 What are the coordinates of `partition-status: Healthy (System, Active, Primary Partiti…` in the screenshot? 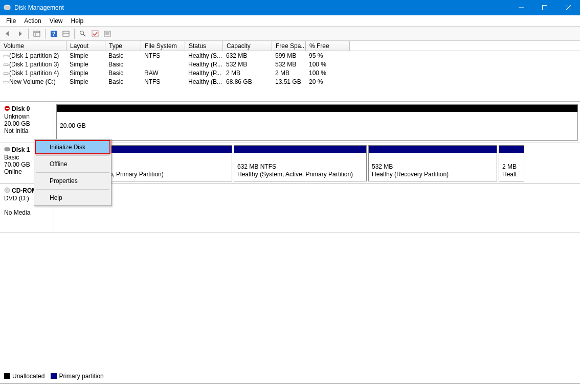 It's located at (295, 174).